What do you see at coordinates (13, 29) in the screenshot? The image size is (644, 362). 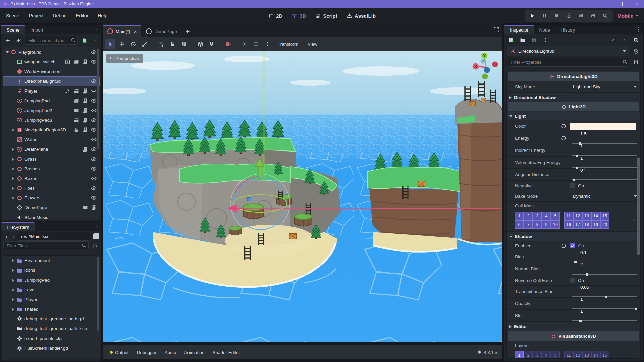 I see `tab-scene: Scene` at bounding box center [13, 29].